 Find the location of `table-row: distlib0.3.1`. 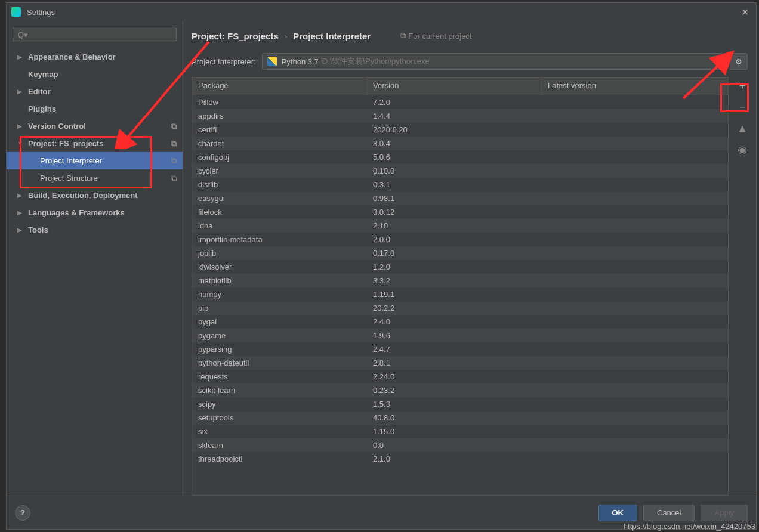

table-row: distlib0.3.1 is located at coordinates (460, 185).